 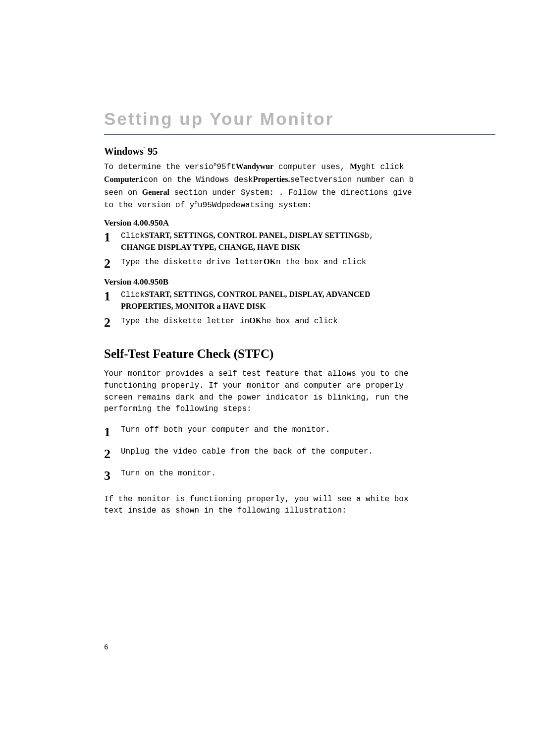 I want to click on intro-line-2: Computericon on the Windows deskProperti…, so click(x=300, y=180).